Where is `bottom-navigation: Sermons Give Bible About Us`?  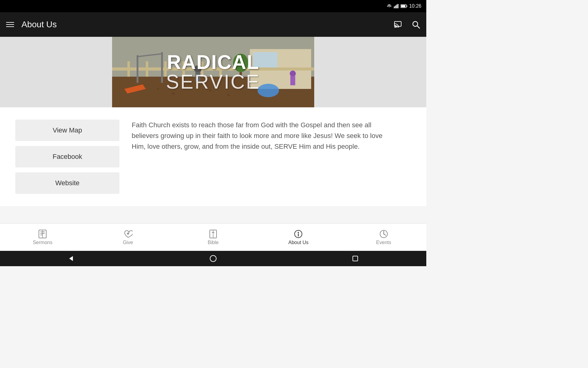 bottom-navigation: Sermons Give Bible About Us is located at coordinates (213, 237).